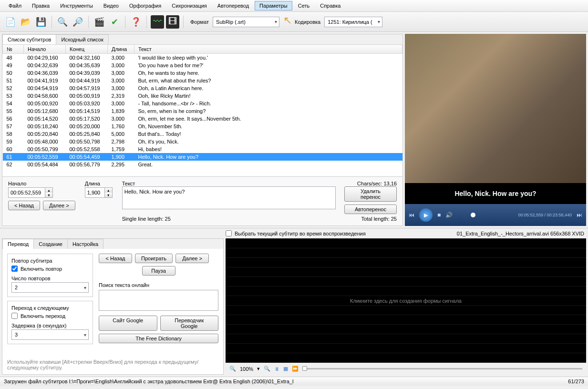  I want to click on menu-орфография: Орфография, so click(145, 6).